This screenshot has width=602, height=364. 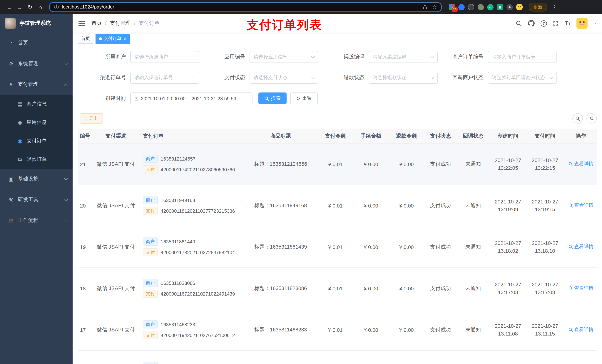 I want to click on sidebar-item-home: ◔首页, so click(x=36, y=43).